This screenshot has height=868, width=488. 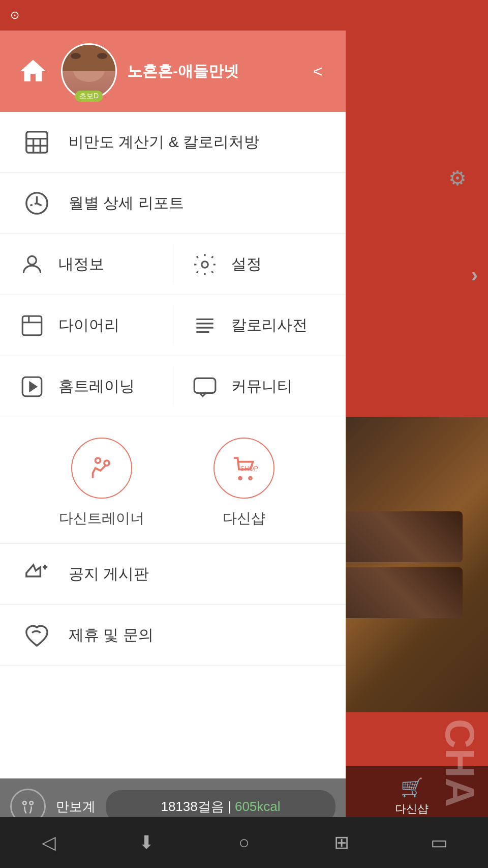 I want to click on back-button: <, so click(x=318, y=71).